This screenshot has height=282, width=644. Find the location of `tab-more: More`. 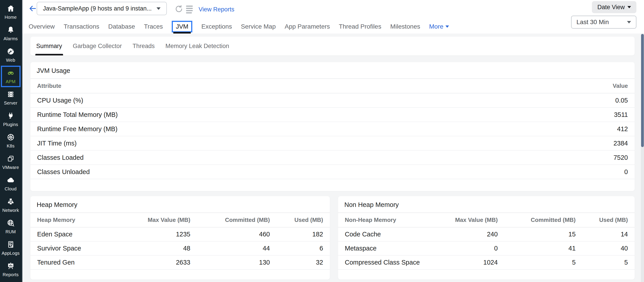

tab-more: More is located at coordinates (439, 26).